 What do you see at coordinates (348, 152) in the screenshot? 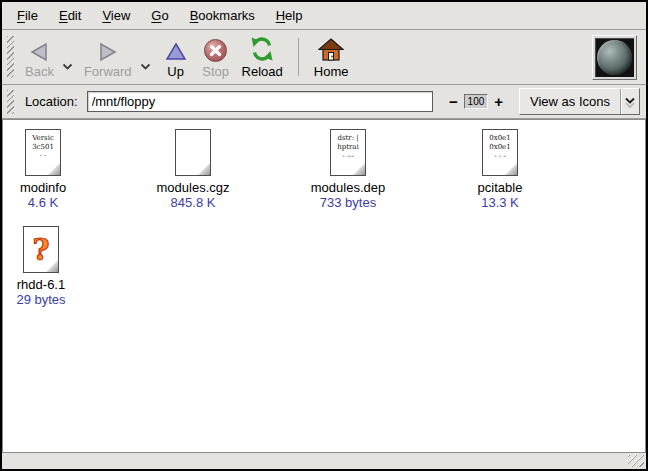
I see `document-icon: dstr: |hptrai- ---` at bounding box center [348, 152].